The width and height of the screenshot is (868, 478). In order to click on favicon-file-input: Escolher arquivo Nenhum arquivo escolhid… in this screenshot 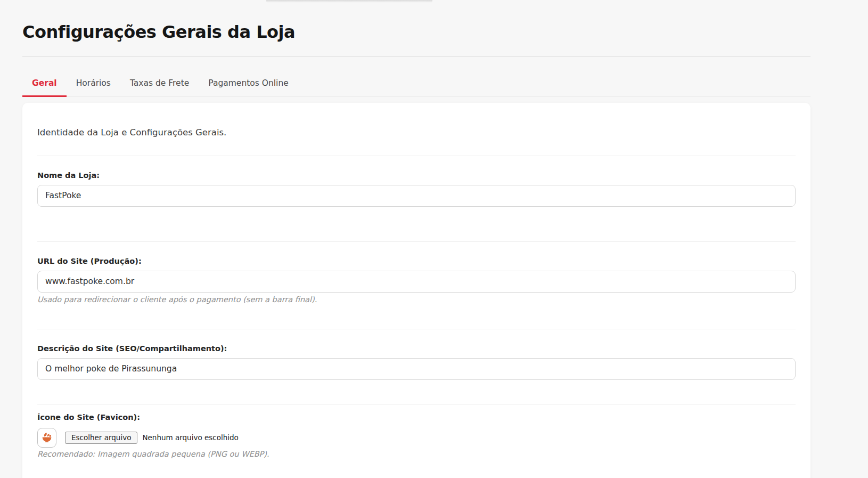, I will do `click(152, 438)`.